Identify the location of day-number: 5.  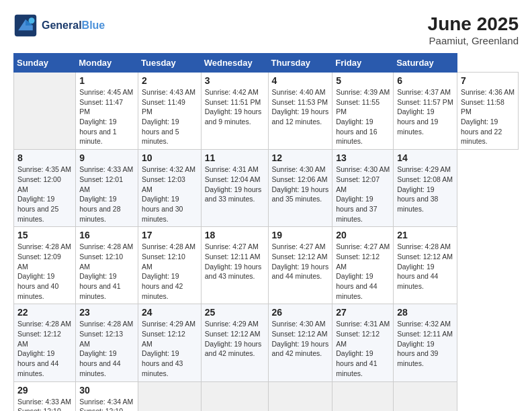
(363, 81).